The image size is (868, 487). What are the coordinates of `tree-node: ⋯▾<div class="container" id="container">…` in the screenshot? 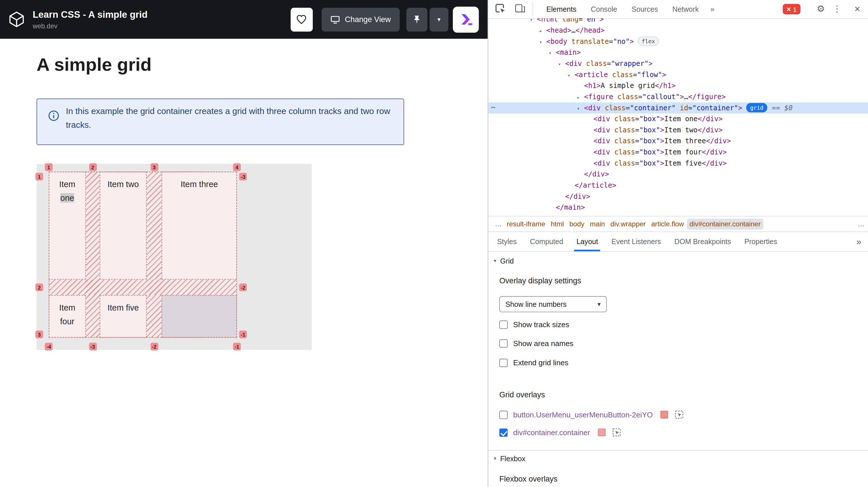 It's located at (678, 108).